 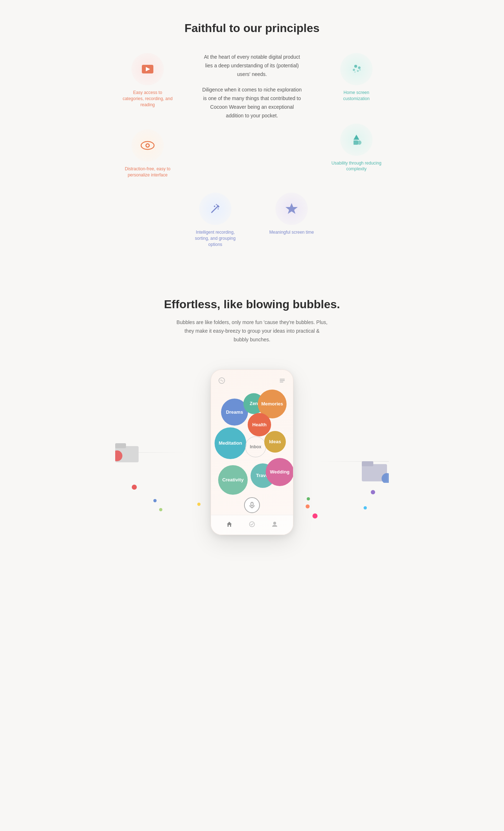 I want to click on dot-lightblue, so click(x=365, y=508).